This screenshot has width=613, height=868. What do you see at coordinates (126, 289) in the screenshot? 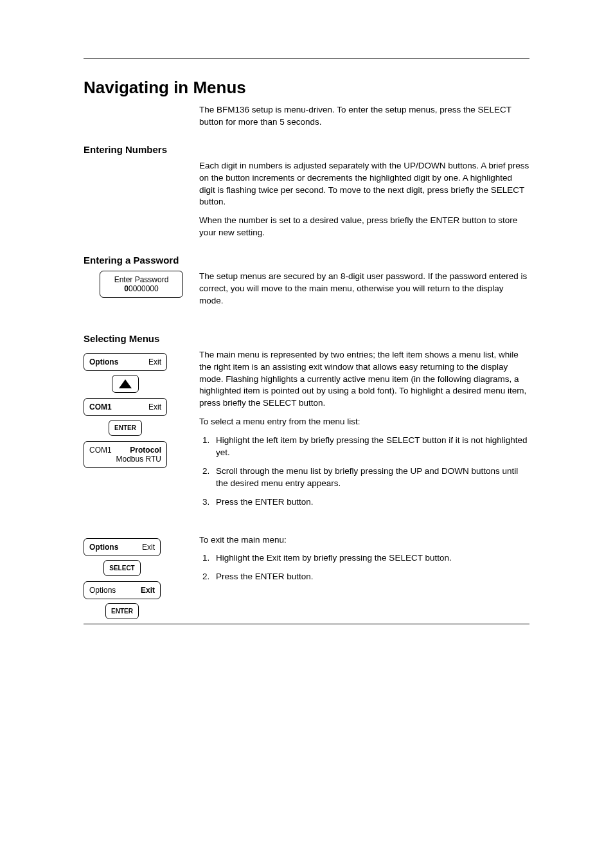
I see `lcd-password-digit-highlight: 0` at bounding box center [126, 289].